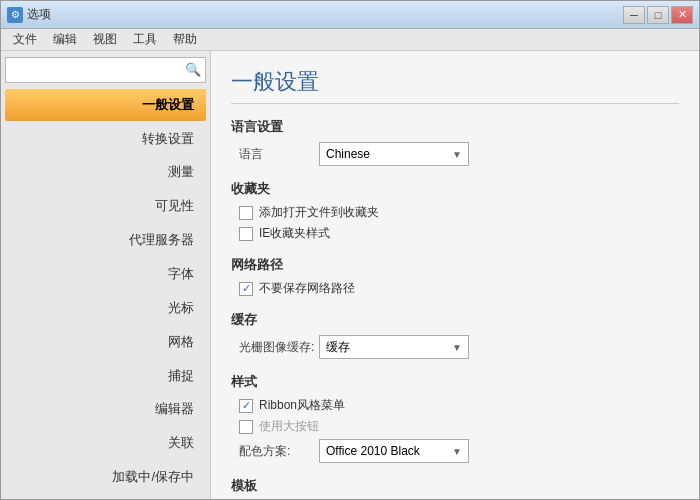  What do you see at coordinates (106, 477) in the screenshot?
I see `sidebar-item-loading: 加载中/保存中` at bounding box center [106, 477].